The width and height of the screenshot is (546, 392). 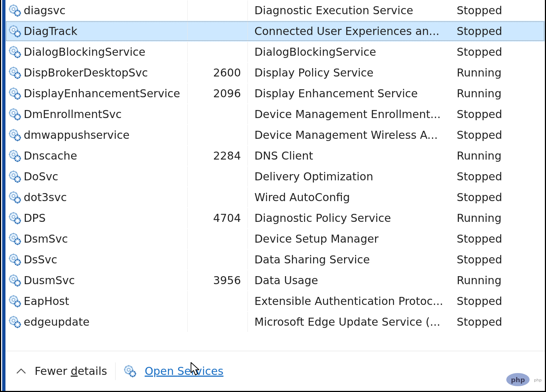 I want to click on cell-name: DPS, so click(x=97, y=218).